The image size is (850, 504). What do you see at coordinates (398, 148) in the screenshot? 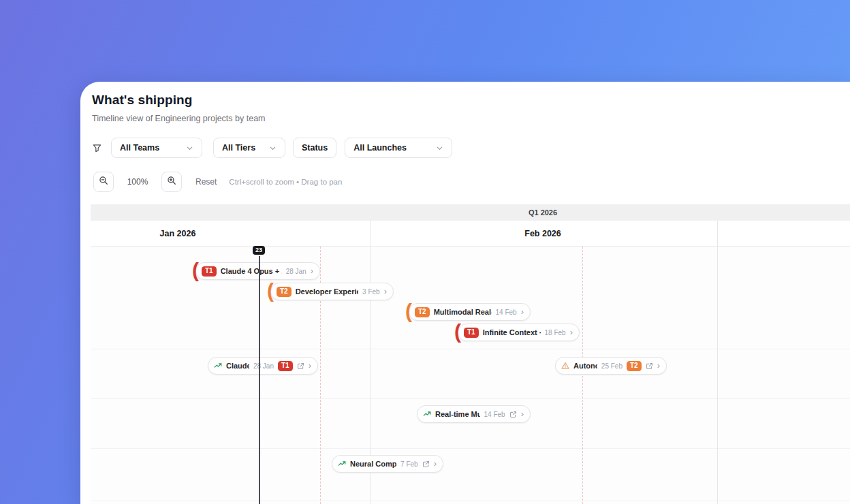
I see `launches-select: All Launches` at bounding box center [398, 148].